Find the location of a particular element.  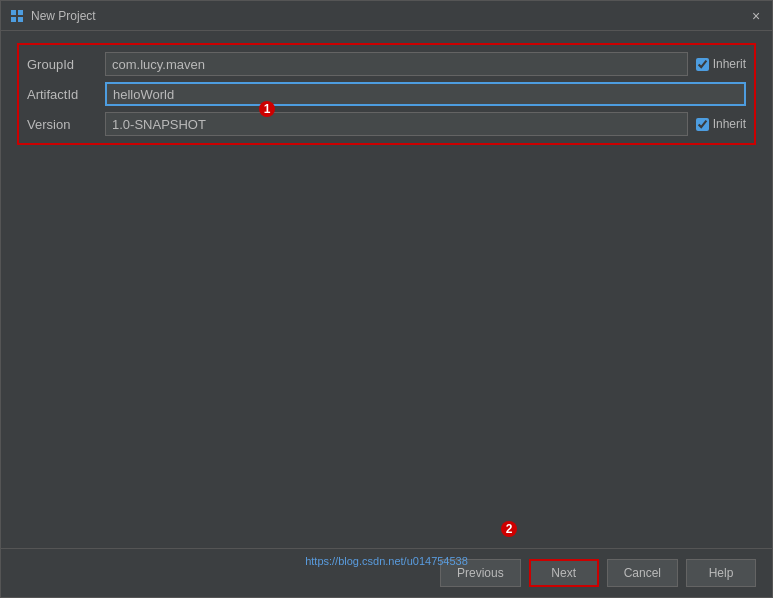

groupid-label: GroupId is located at coordinates (62, 64).